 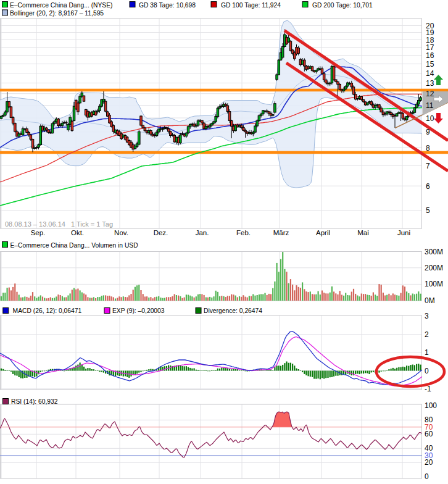 I want to click on svg-text: 17, so click(x=430, y=48).